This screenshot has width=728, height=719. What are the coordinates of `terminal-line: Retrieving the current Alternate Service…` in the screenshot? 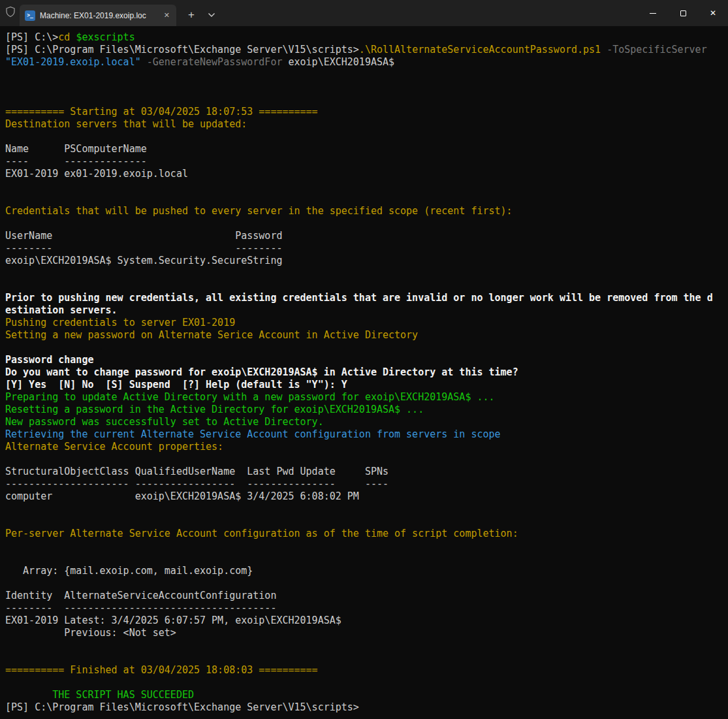 It's located at (367, 435).